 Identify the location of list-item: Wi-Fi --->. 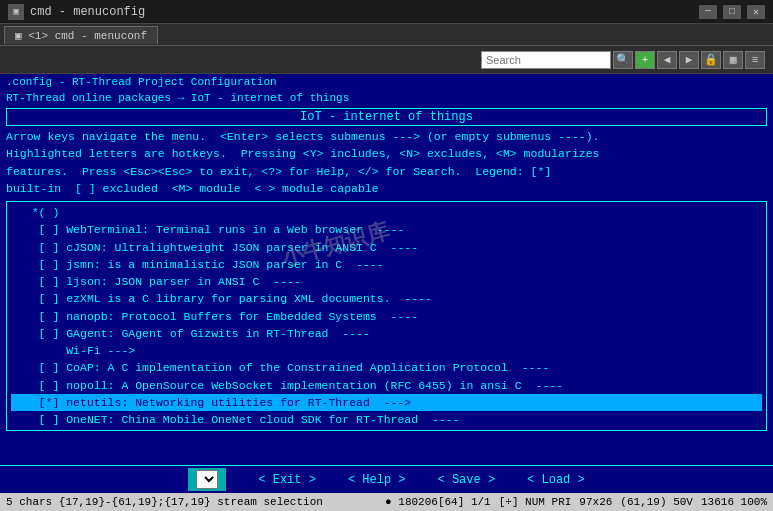
(386, 350).